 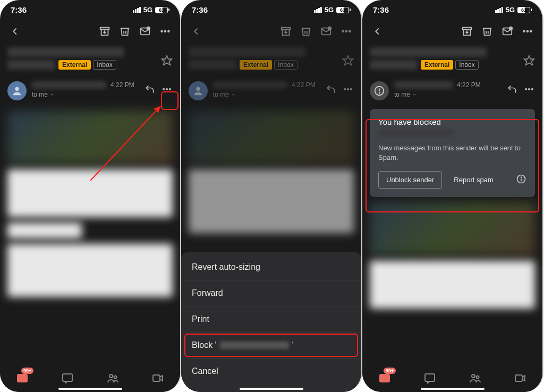 I want to click on message-time: 4:22 PM, so click(x=304, y=85).